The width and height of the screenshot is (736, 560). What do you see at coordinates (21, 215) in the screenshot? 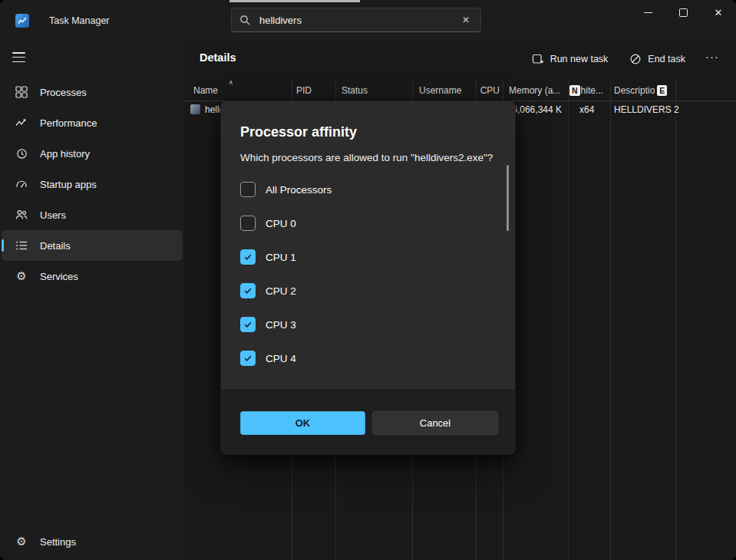
I see `users-icon` at bounding box center [21, 215].